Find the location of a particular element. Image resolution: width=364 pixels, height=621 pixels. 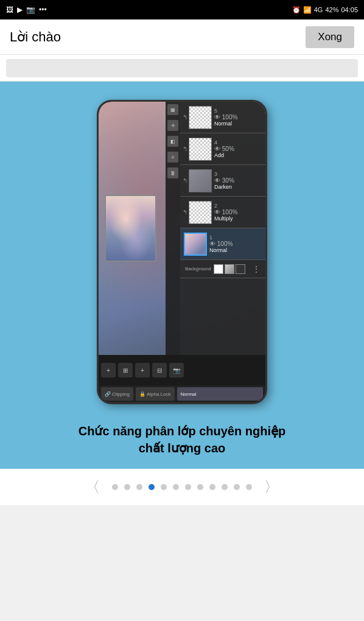

artwork-preview is located at coordinates (130, 228).